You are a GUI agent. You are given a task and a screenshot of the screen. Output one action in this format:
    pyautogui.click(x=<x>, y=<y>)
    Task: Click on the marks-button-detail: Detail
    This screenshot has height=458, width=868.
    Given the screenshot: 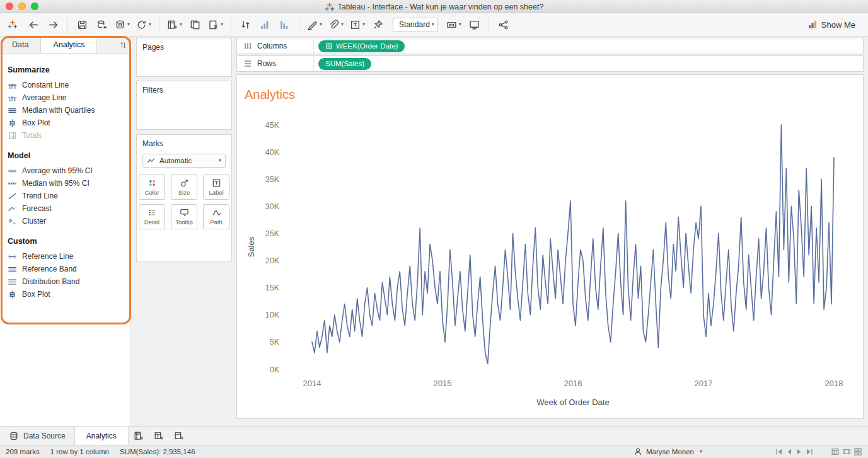 What is the action you would take?
    pyautogui.click(x=152, y=217)
    